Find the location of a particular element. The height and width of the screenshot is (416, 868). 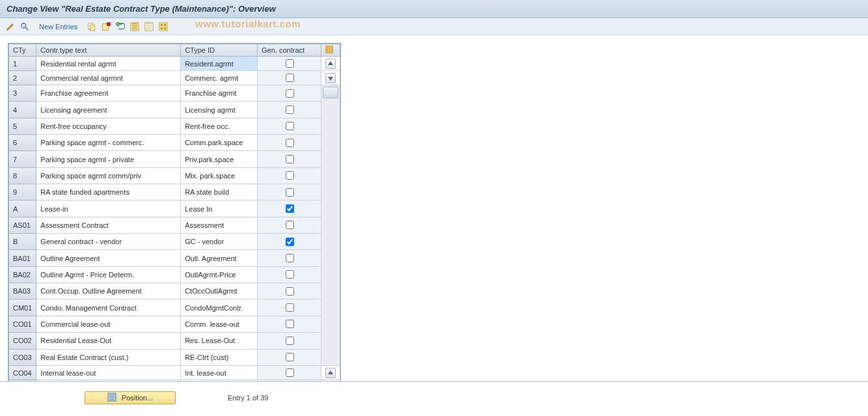

configure-columns-icon is located at coordinates (331, 51).